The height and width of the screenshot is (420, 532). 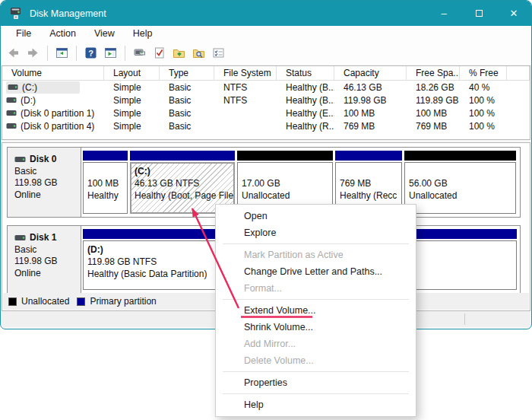 What do you see at coordinates (33, 53) in the screenshot?
I see `forward-icon` at bounding box center [33, 53].